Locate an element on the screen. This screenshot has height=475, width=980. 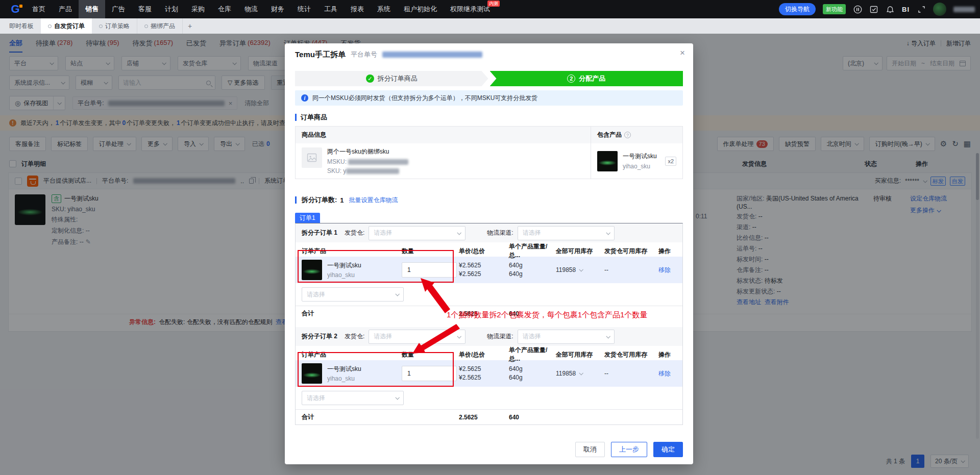
nav-system: 系统 is located at coordinates (384, 9).